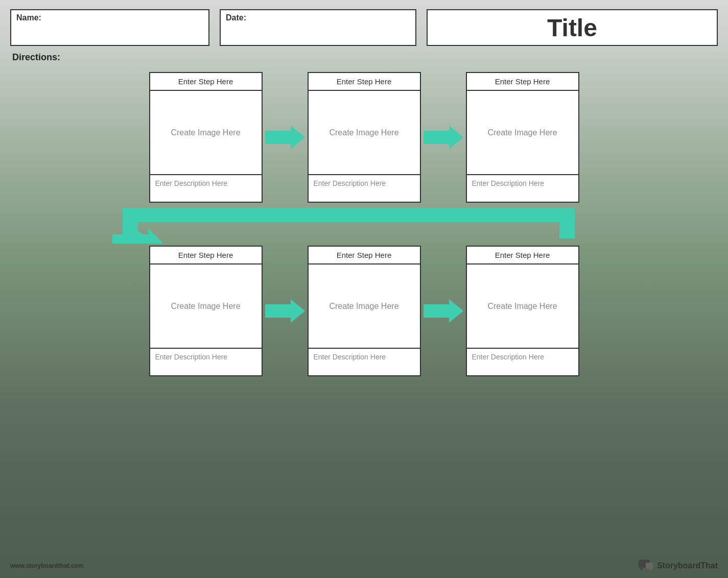 This screenshot has height=578, width=728. What do you see at coordinates (206, 255) in the screenshot?
I see `step-header-4: Enter Step Here` at bounding box center [206, 255].